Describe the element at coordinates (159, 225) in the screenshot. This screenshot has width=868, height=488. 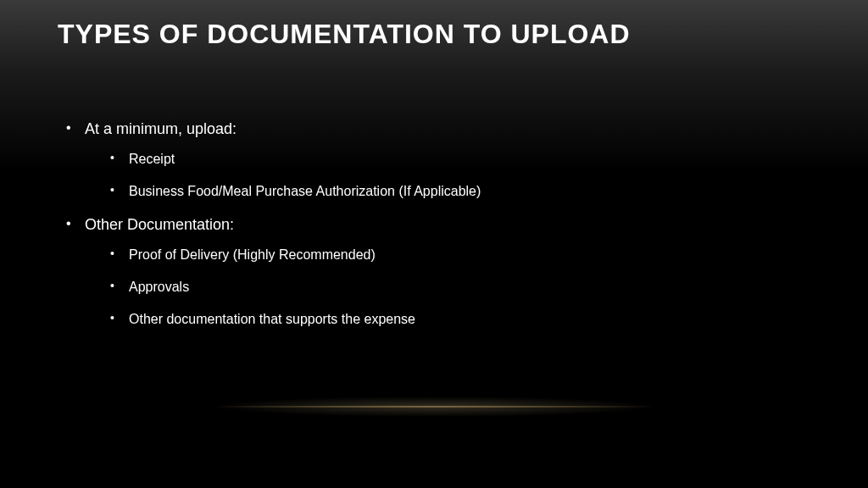
I see `list-item-text: Other Documentation:` at that location.